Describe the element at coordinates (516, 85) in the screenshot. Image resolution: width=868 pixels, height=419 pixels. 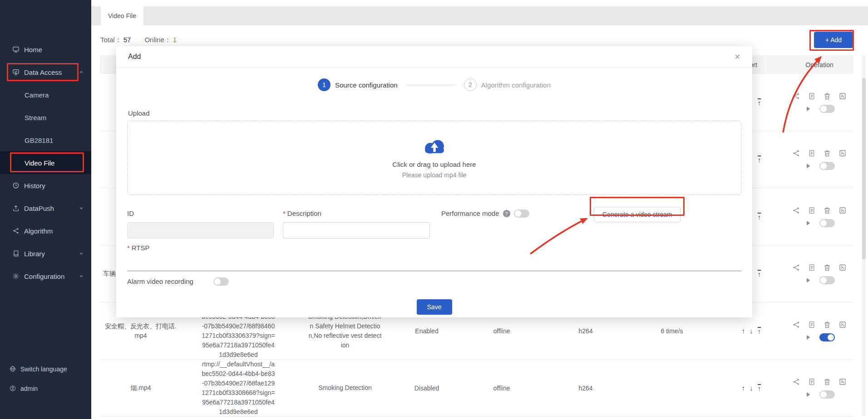
I see `step-label: Algorithm configuration` at that location.